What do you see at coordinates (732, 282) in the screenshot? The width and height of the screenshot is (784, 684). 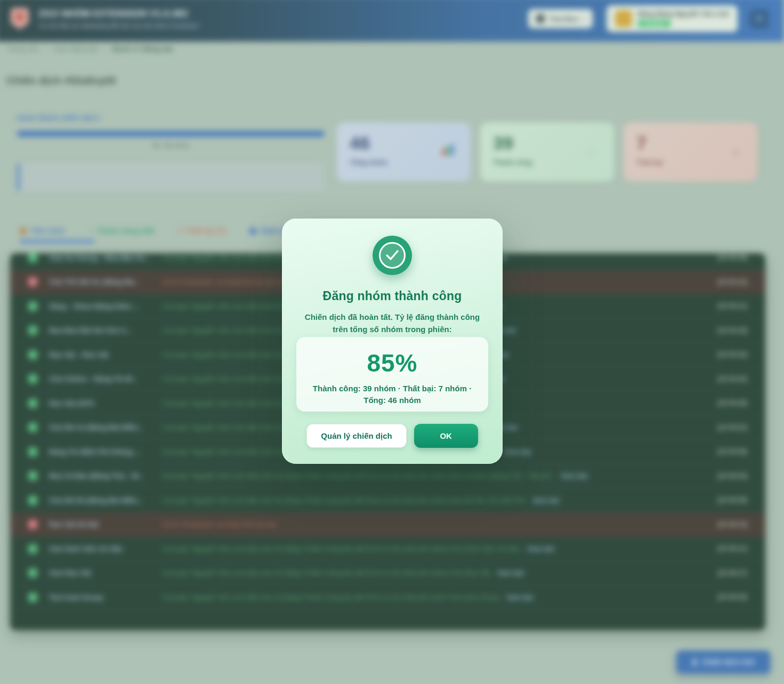 I see `log-timestamp: [20:45:15]` at bounding box center [732, 282].